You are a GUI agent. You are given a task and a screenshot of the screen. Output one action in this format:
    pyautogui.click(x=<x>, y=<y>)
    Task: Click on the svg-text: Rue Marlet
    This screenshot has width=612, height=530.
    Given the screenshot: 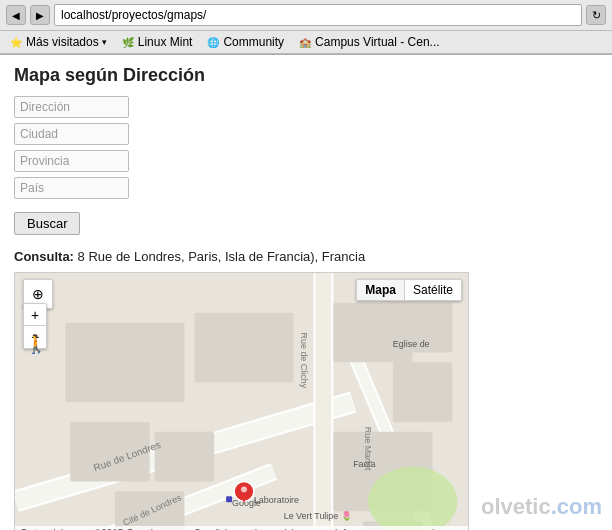 What is the action you would take?
    pyautogui.click(x=368, y=449)
    